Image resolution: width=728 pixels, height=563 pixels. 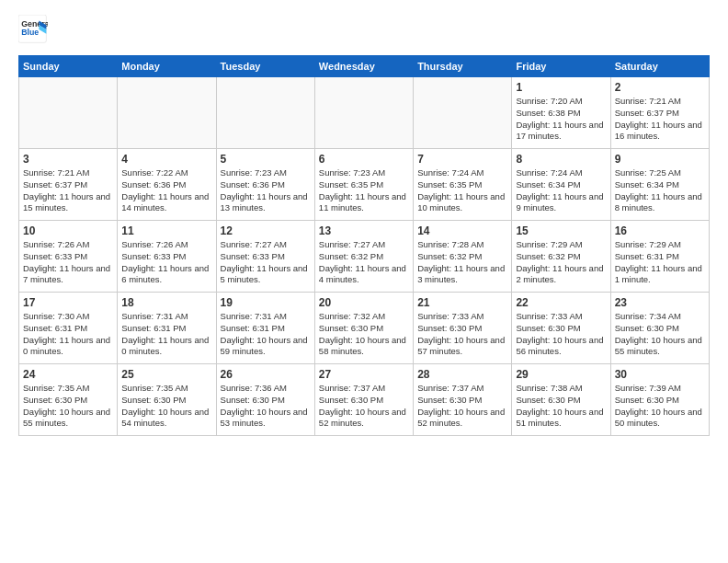 What do you see at coordinates (167, 257) in the screenshot?
I see `calendar-cell: 11Sunrise: 7:26 AMSunset: 6:33 PMDayligh…` at bounding box center [167, 257].